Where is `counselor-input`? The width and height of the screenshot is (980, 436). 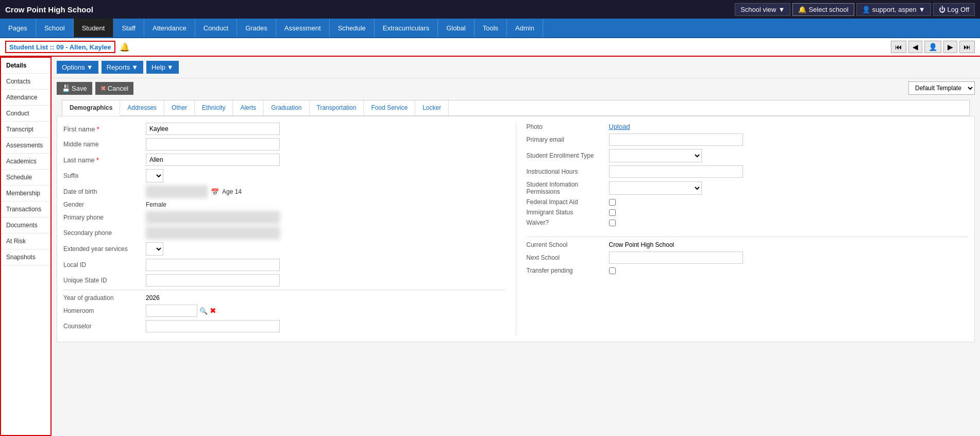
counselor-input is located at coordinates (213, 326).